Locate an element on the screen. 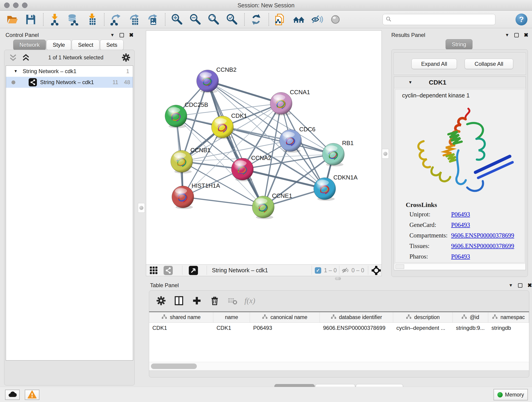 Image resolution: width=532 pixels, height=402 pixels. zoom-in-icon is located at coordinates (177, 19).